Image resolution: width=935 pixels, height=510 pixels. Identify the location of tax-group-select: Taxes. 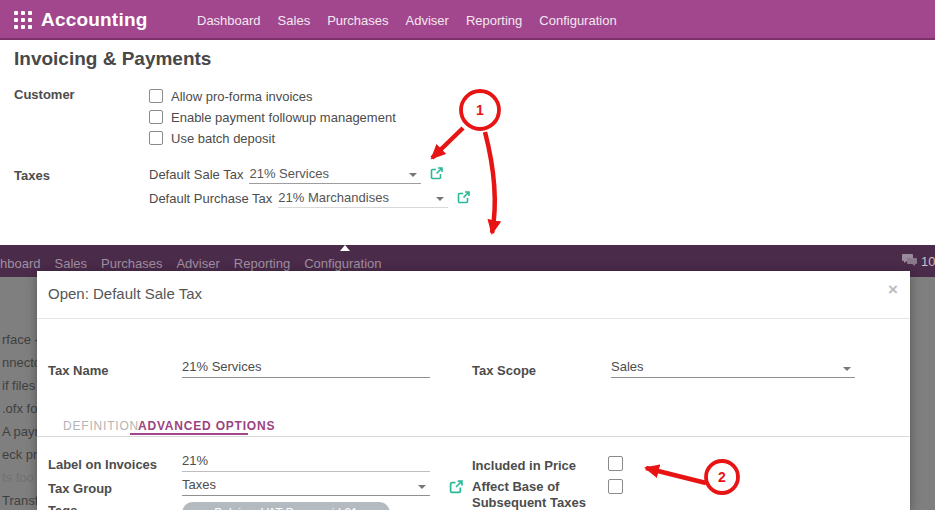
(306, 486).